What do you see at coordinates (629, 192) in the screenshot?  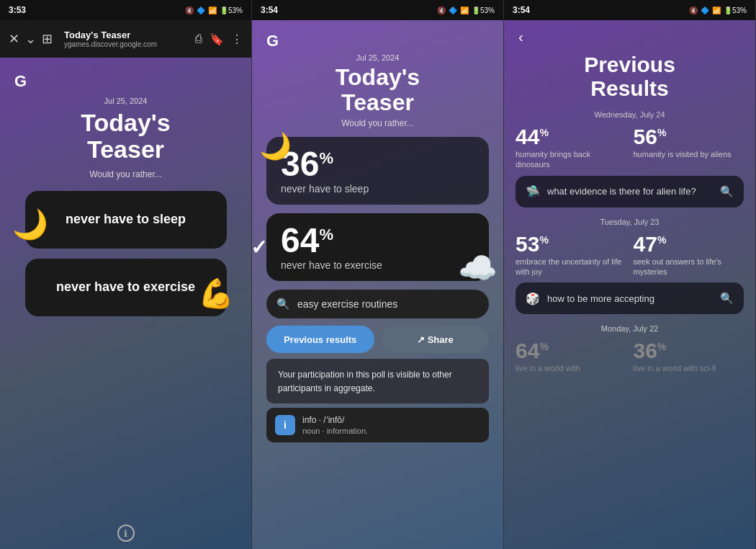 I see `result-search-wed: 🛸 what evidence is there for alien life?…` at bounding box center [629, 192].